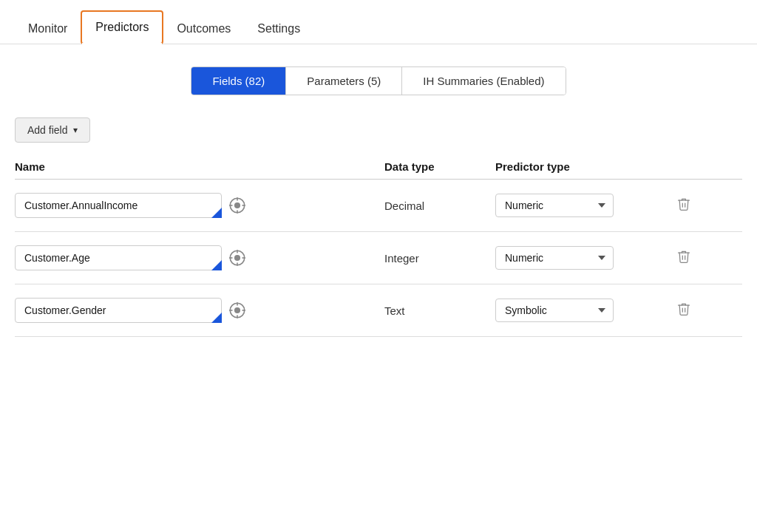 The image size is (757, 532). Describe the element at coordinates (440, 259) in the screenshot. I see `data-type-cell: Integer` at that location.